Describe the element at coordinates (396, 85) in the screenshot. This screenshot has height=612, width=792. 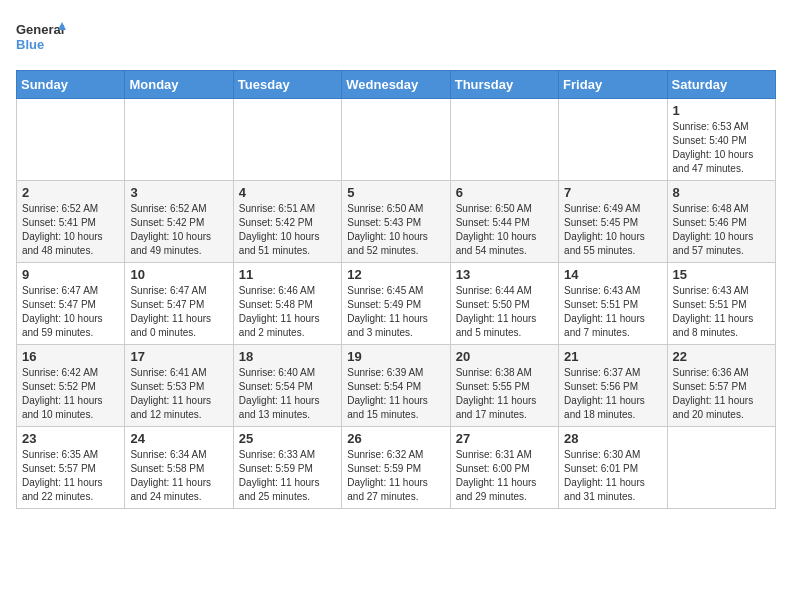
I see `weekday-header-wednesday: Wednesday` at that location.